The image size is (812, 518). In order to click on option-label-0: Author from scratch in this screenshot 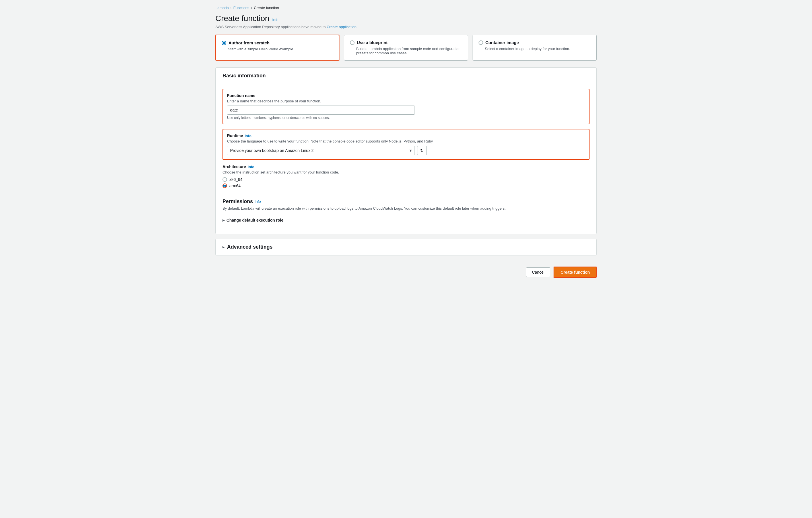, I will do `click(249, 43)`.